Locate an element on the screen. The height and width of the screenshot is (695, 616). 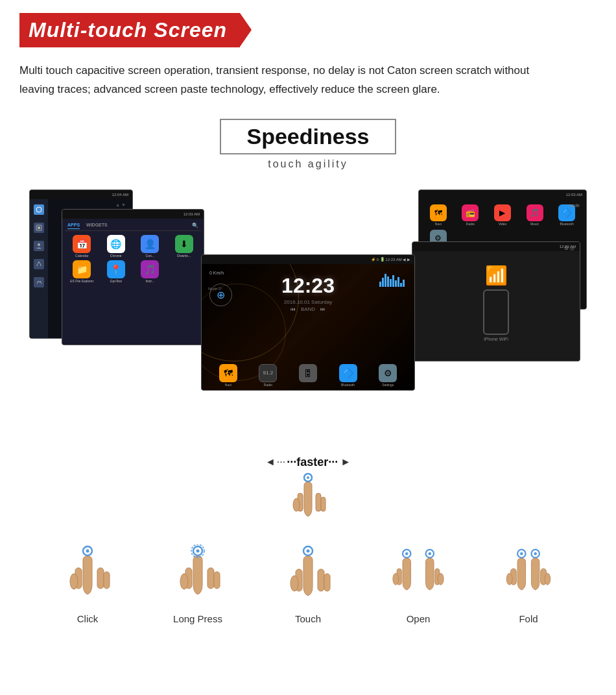
tap-hand-svg is located at coordinates (309, 500).